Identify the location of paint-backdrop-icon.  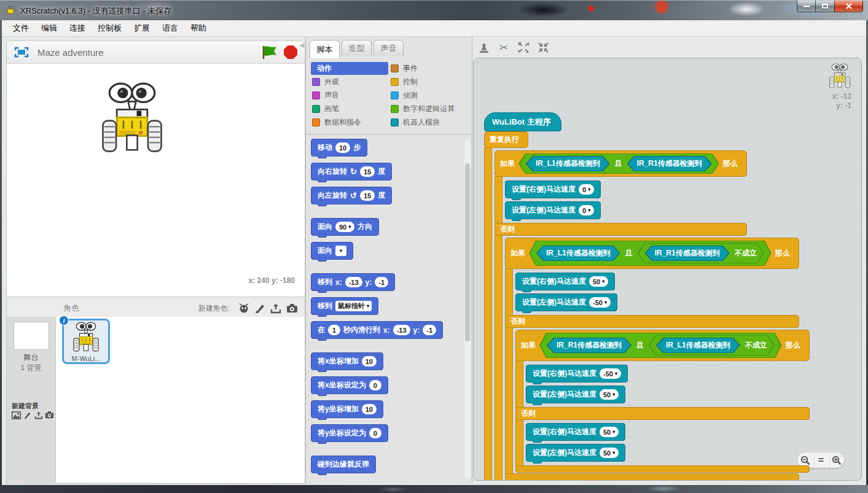
(27, 415).